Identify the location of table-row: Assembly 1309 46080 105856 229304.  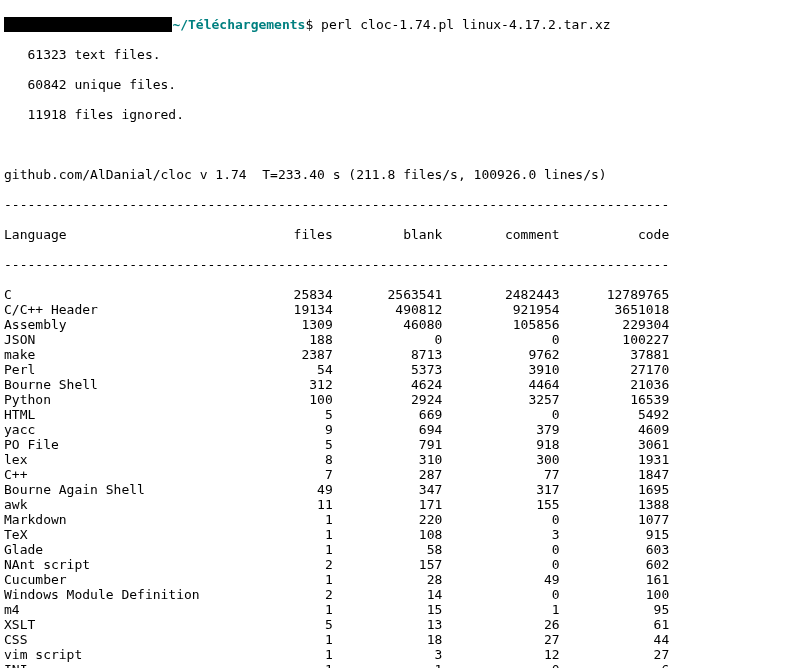
(405, 324).